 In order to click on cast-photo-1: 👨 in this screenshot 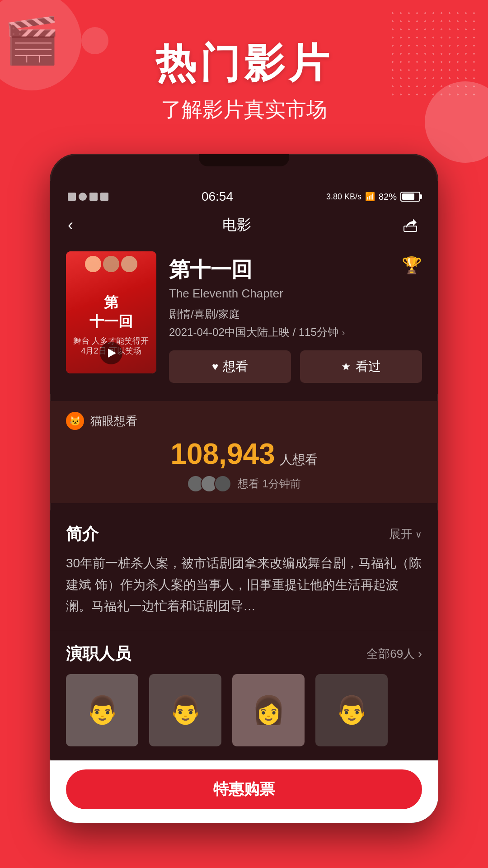, I will do `click(102, 710)`.